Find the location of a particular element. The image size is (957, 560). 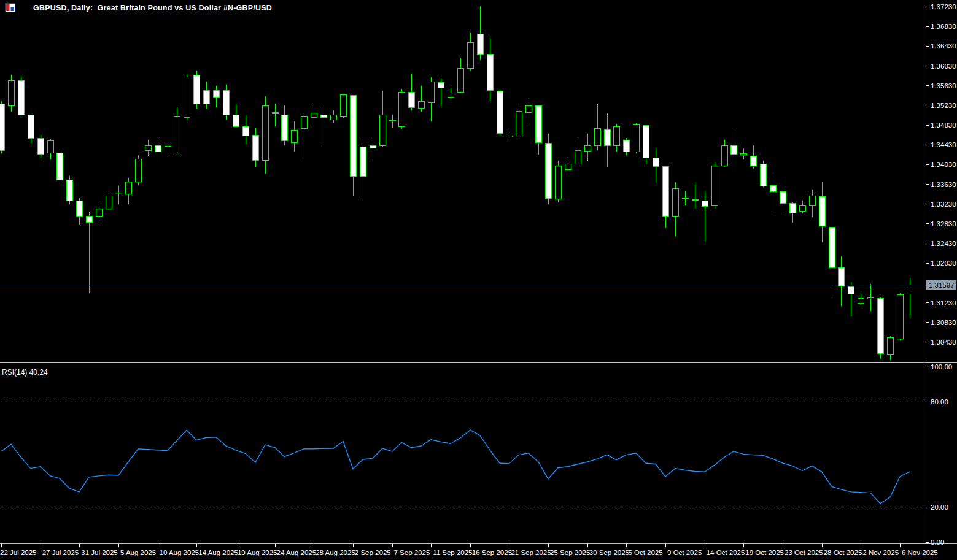

date-label: 7 Sep 2025 is located at coordinates (413, 553).